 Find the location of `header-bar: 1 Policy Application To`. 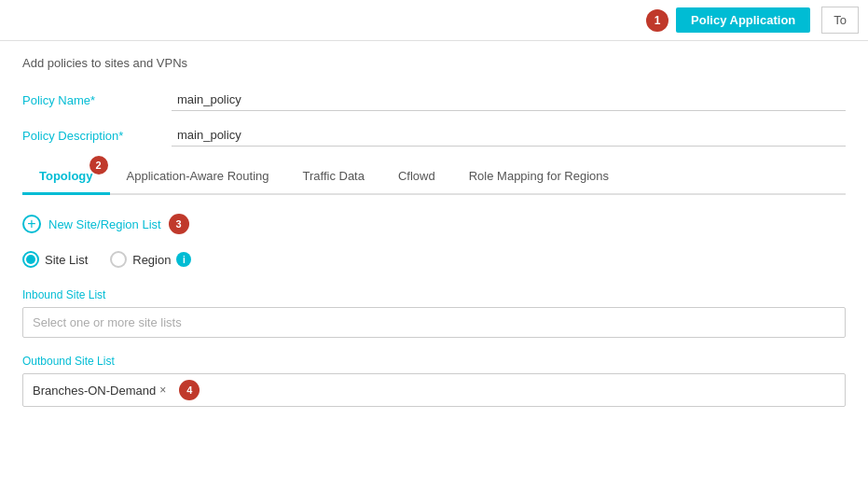

header-bar: 1 Policy Application To is located at coordinates (434, 21).